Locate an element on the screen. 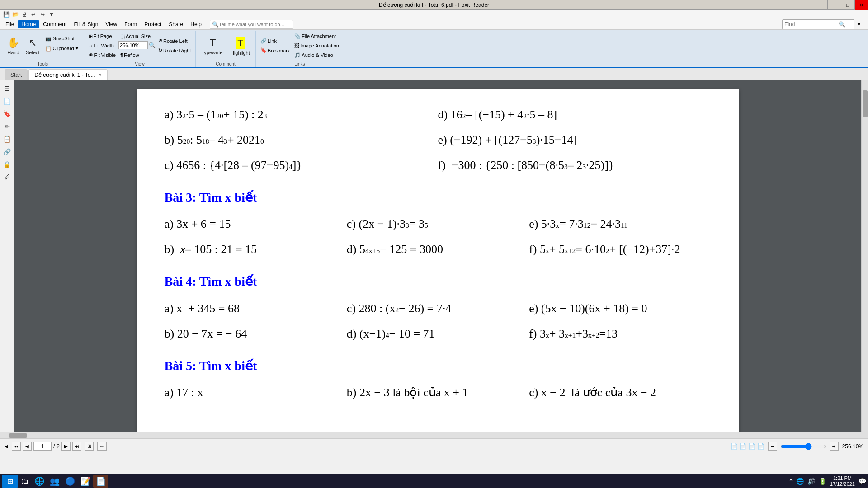  tab-start: Start is located at coordinates (16, 75).